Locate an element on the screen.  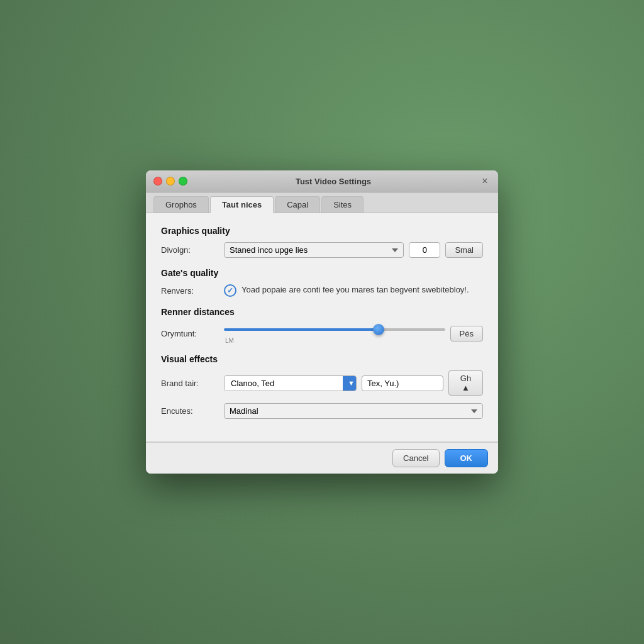
encutes-dropdown: Madinal is located at coordinates (353, 411).